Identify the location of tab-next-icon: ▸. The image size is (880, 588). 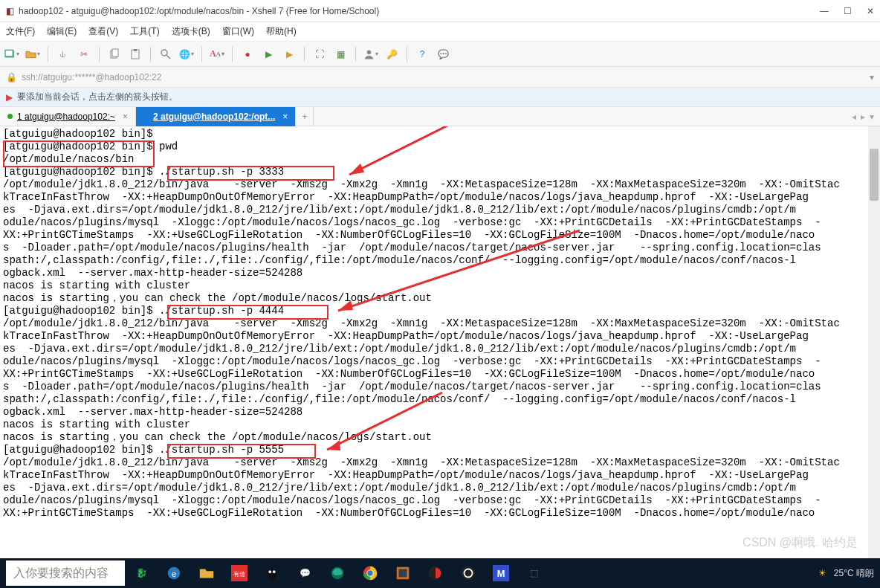
(863, 117).